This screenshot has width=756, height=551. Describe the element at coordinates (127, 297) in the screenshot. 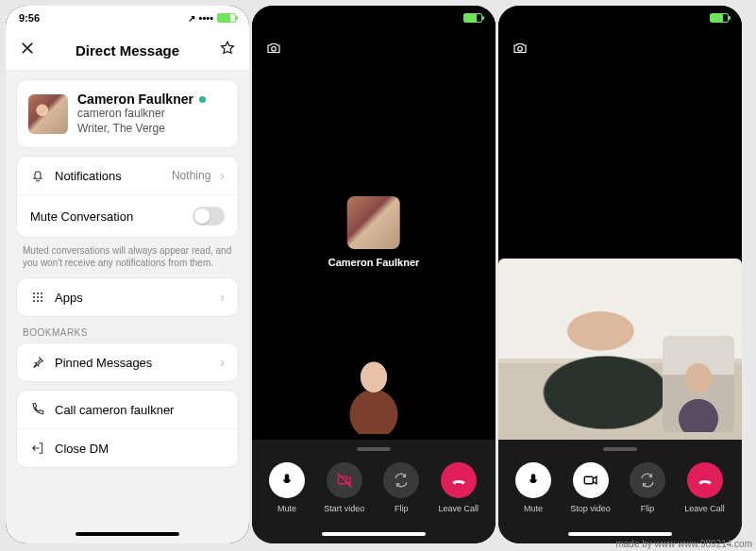

I see `apps-card: Apps ›` at that location.